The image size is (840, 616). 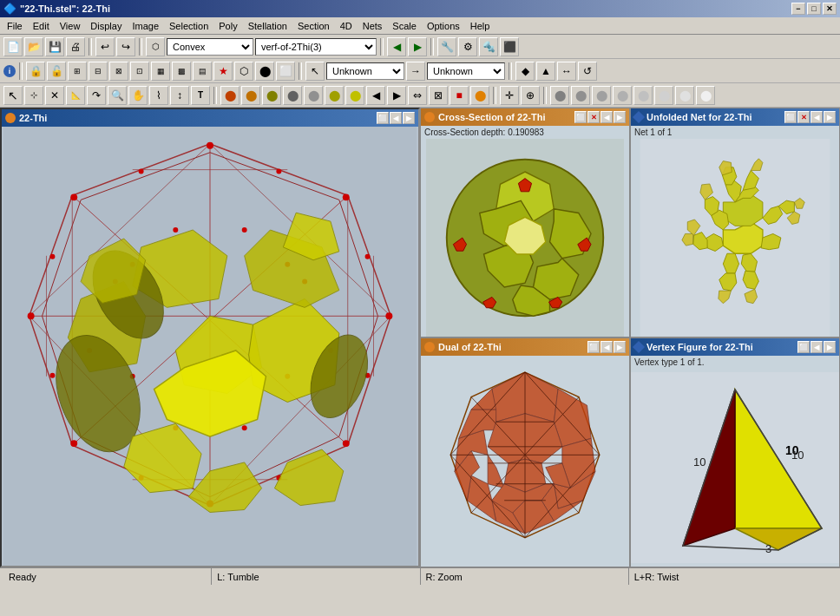 I want to click on arrow-btn: →, so click(x=416, y=71).